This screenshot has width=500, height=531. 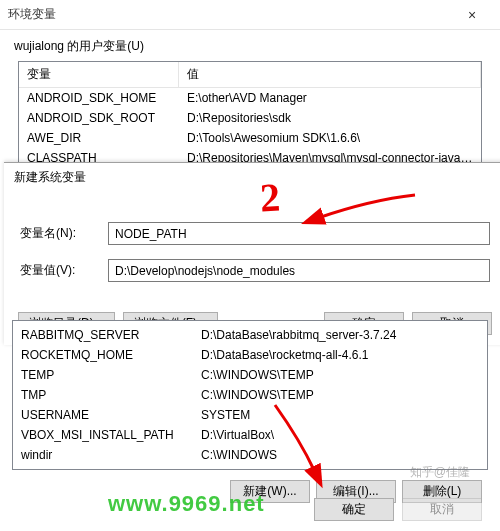 I want to click on var-value-label: 变量值(V):, so click(x=57, y=270).